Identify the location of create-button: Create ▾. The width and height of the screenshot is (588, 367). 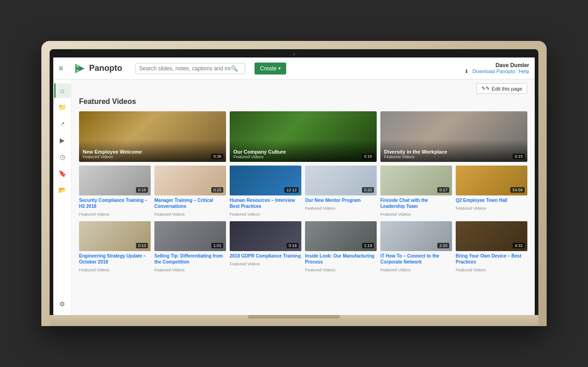
(270, 69).